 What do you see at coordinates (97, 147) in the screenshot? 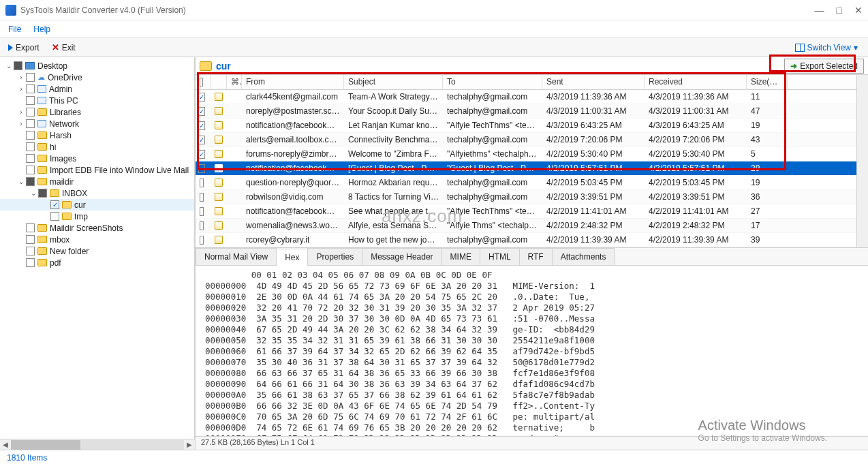
I see `tree-item: hi` at bounding box center [97, 147].